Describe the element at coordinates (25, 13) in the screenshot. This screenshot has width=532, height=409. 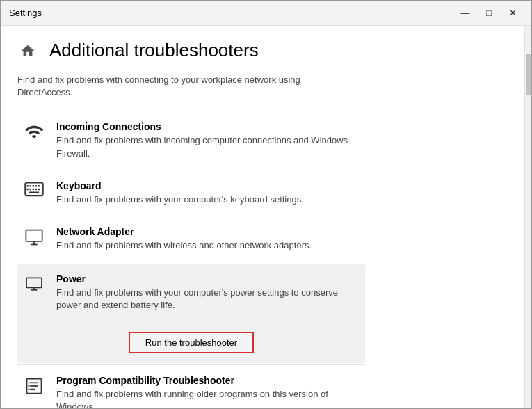
I see `title-bar-left: Settings` at that location.